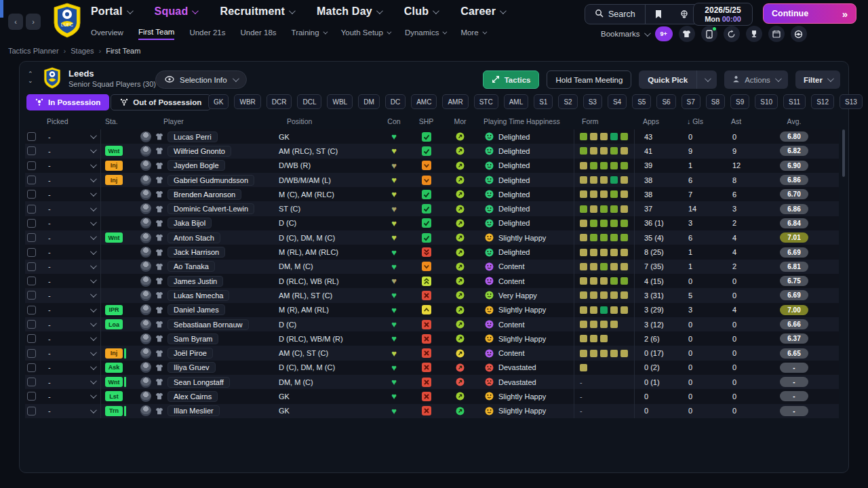  Describe the element at coordinates (616, 14) in the screenshot. I see `search-button: Search` at that location.